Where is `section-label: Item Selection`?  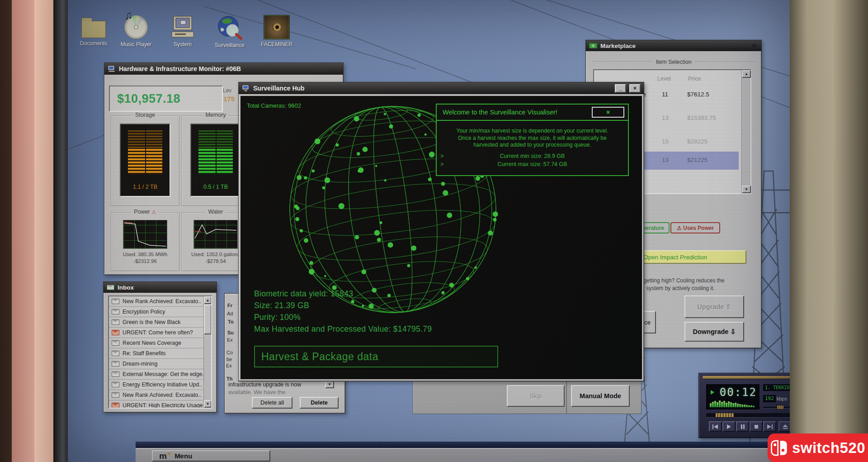 section-label: Item Selection is located at coordinates (674, 62).